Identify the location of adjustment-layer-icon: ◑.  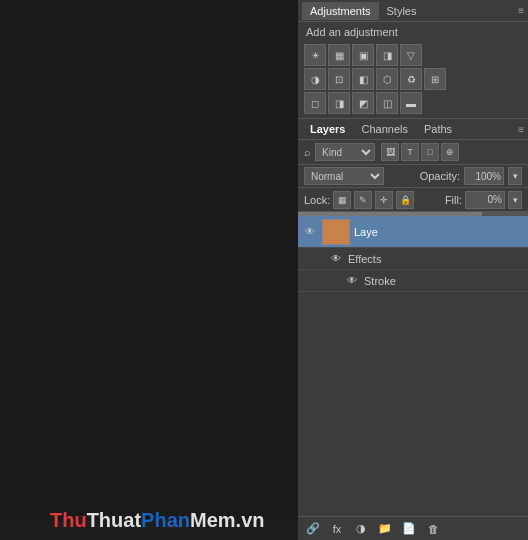
(361, 529).